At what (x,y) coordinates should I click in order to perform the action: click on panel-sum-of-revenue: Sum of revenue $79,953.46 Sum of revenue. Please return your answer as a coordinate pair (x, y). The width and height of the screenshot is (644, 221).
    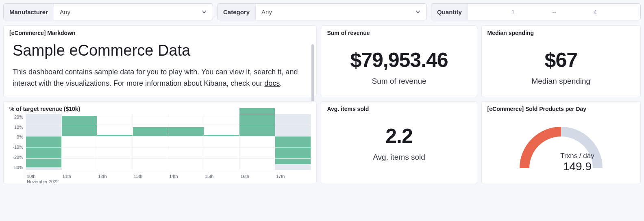
    Looking at the image, I should click on (399, 61).